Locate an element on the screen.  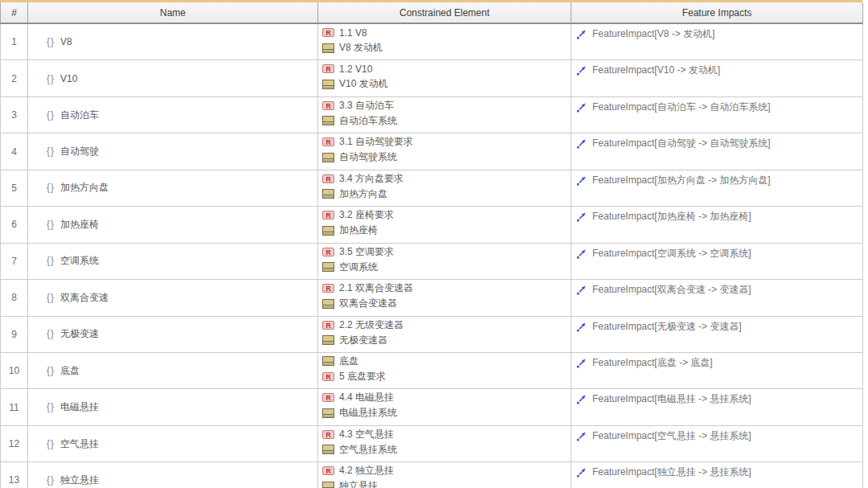
constrained-element-requirement: R 5 底盘要求 is located at coordinates (447, 376).